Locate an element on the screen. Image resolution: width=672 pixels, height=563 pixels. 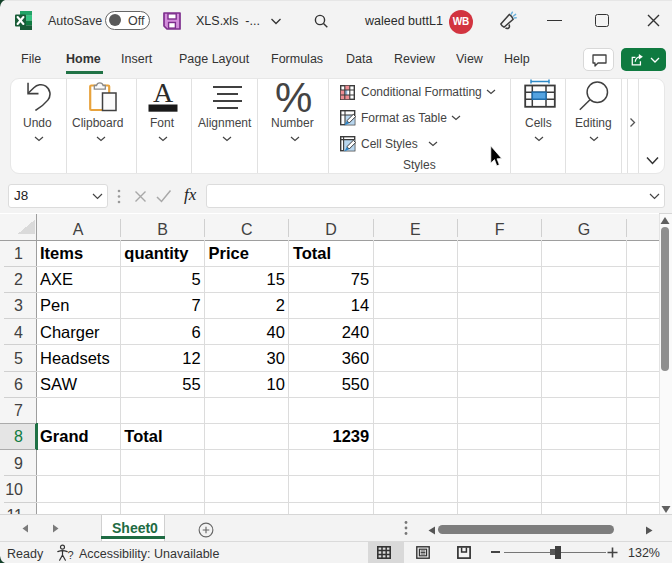
svg-text: Headsets is located at coordinates (75, 358).